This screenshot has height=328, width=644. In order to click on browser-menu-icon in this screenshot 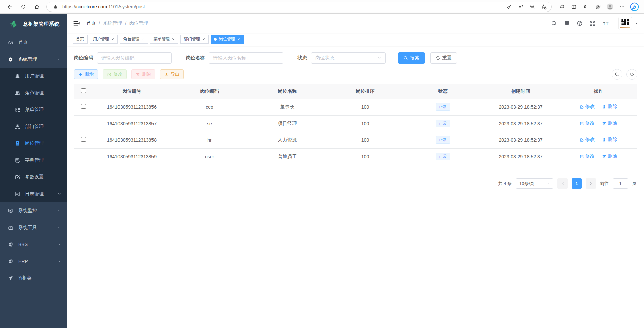, I will do `click(622, 7)`.